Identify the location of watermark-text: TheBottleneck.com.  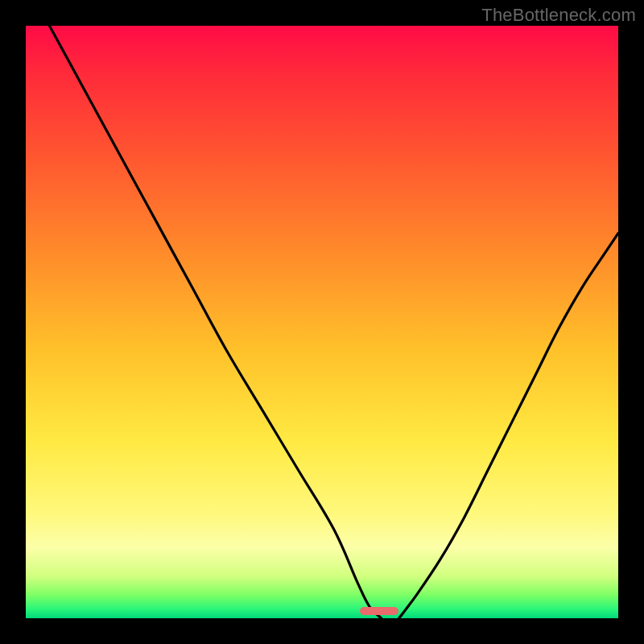
(559, 15).